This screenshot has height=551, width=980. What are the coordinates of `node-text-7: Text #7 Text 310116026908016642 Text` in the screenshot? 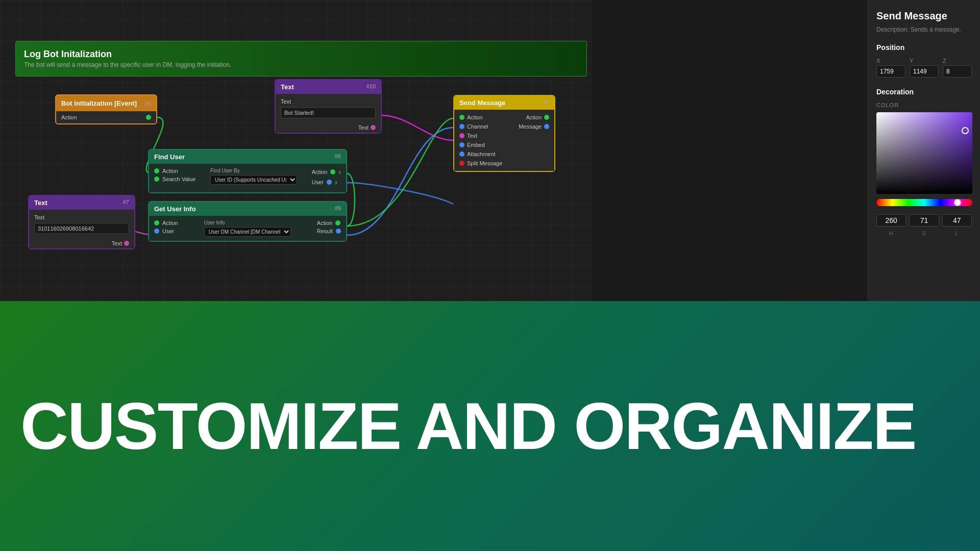 It's located at (82, 222).